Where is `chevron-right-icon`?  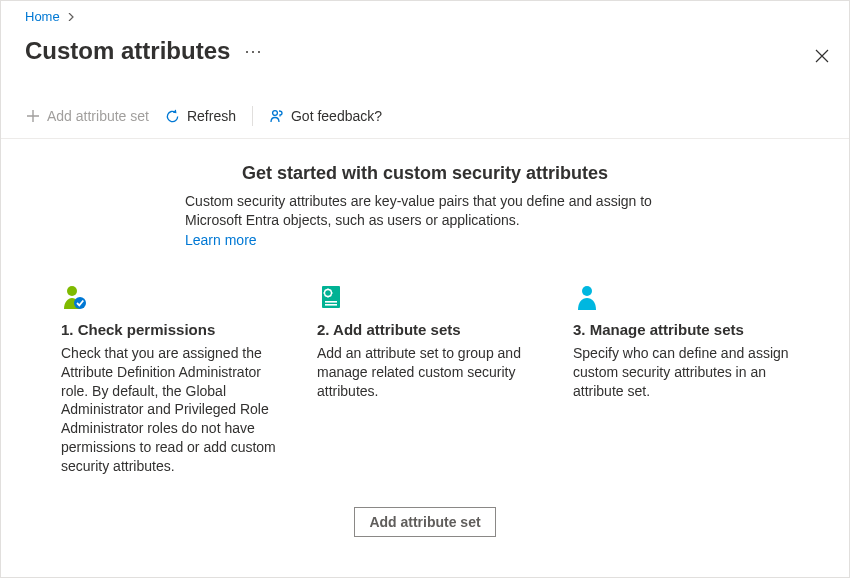
chevron-right-icon is located at coordinates (71, 17).